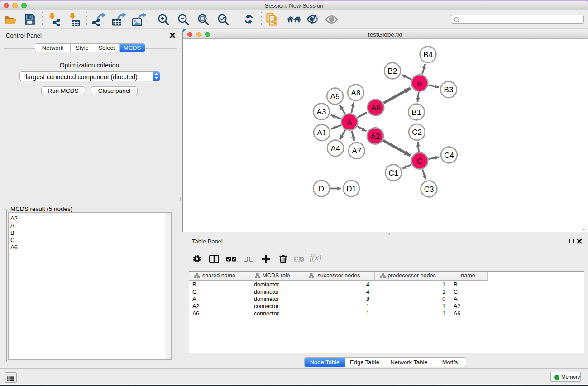  I want to click on svg-text: B, so click(419, 83).